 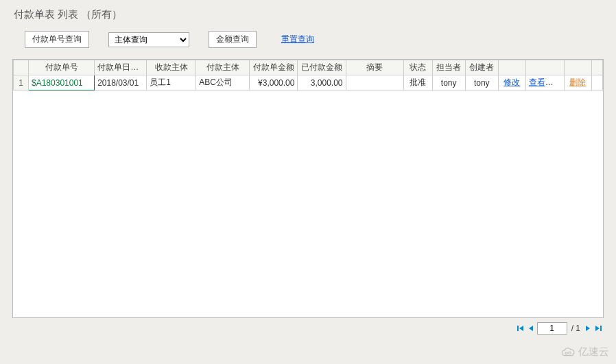 I want to click on entity-query-select: 主体查询, so click(x=149, y=40).